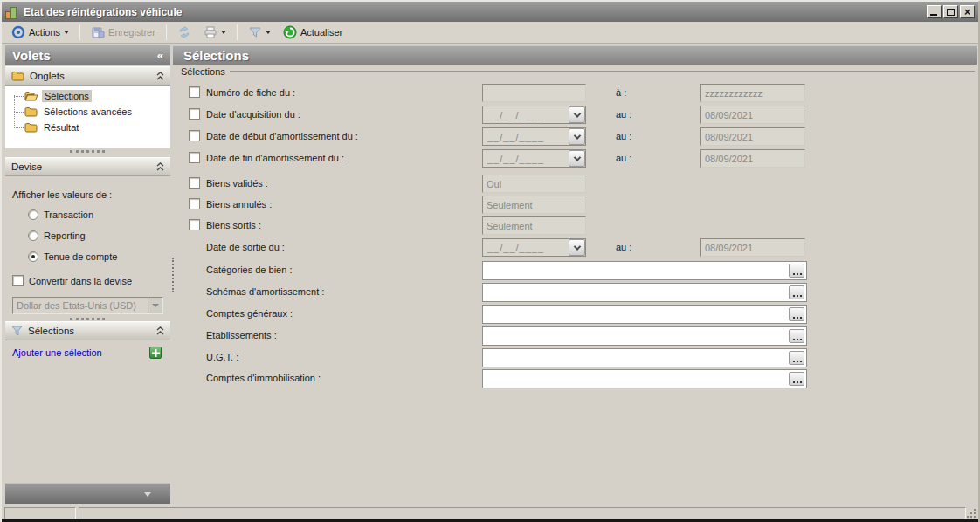 This screenshot has height=522, width=980. I want to click on tree-item-selections: Sélections, so click(58, 96).